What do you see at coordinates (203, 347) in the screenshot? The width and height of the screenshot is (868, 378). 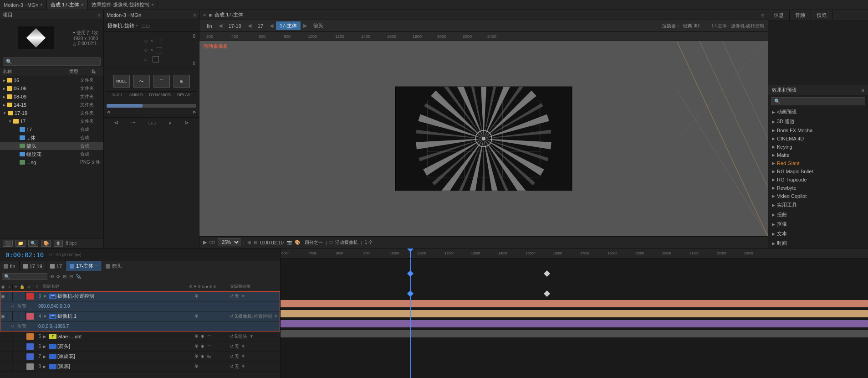 I see `tl-switch-cont-6: ✱` at bounding box center [203, 347].